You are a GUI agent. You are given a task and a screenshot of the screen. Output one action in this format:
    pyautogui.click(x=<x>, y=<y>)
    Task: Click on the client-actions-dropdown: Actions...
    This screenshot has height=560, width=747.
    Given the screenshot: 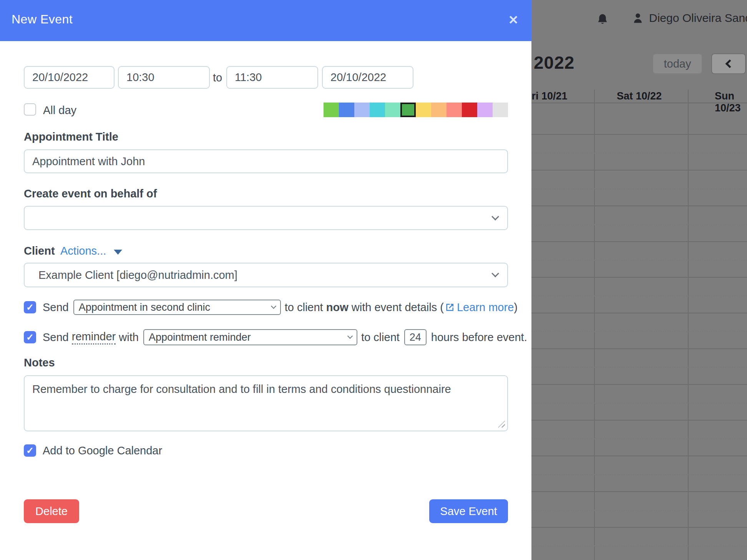 What is the action you would take?
    pyautogui.click(x=83, y=251)
    